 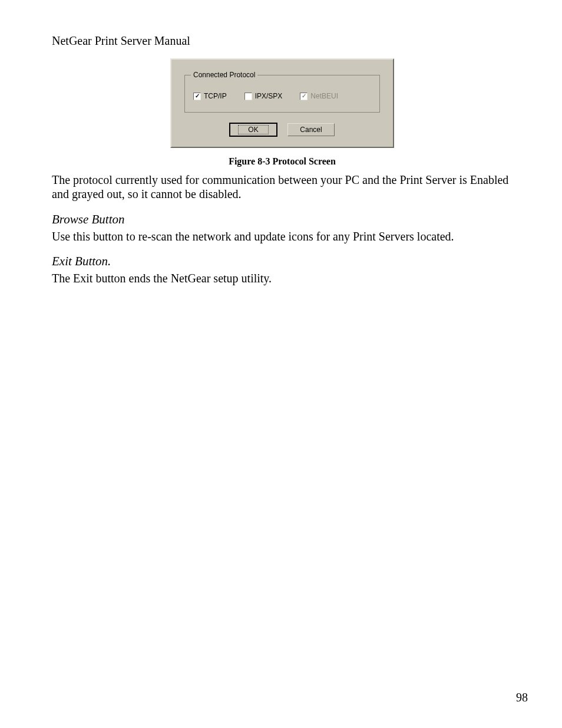 What do you see at coordinates (264, 96) in the screenshot?
I see `ipxspx-checkbox-item: IPX/SPX` at bounding box center [264, 96].